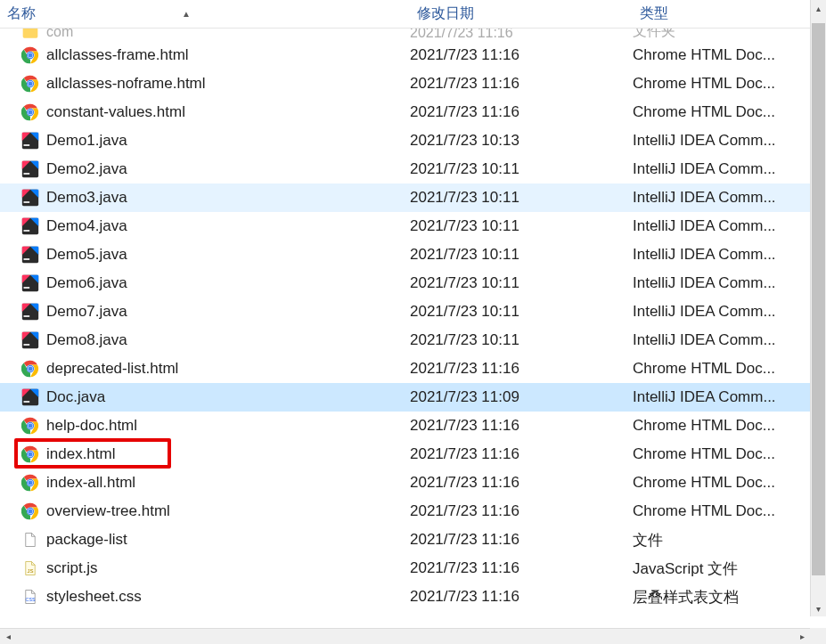 This screenshot has width=826, height=644. What do you see at coordinates (802, 636) in the screenshot?
I see `scroll-right-arrow-icon: ▸` at bounding box center [802, 636].